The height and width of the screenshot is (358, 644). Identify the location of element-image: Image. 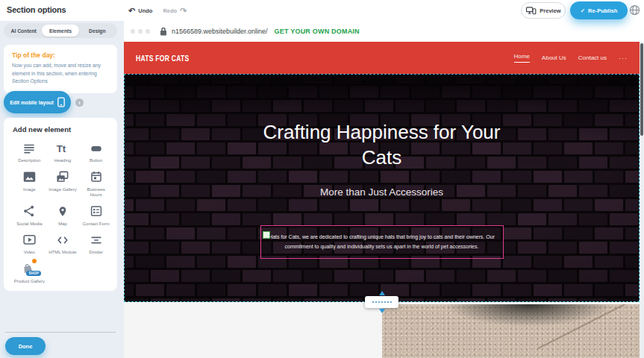
(30, 183).